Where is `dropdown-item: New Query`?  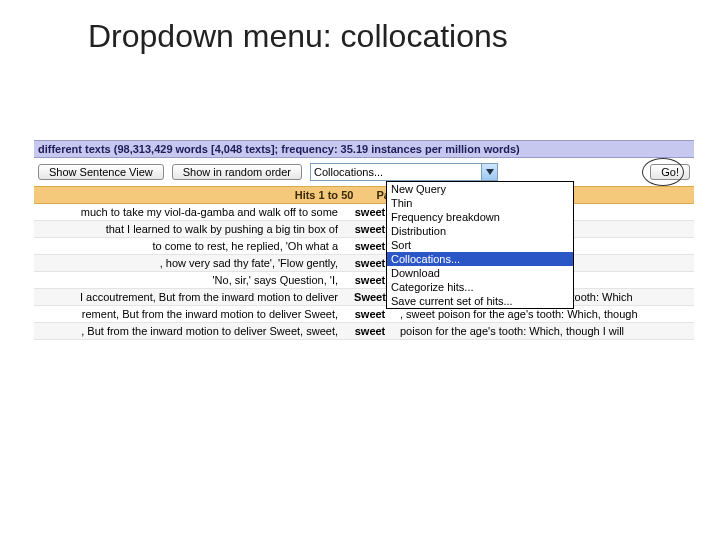
dropdown-item: New Query is located at coordinates (480, 189).